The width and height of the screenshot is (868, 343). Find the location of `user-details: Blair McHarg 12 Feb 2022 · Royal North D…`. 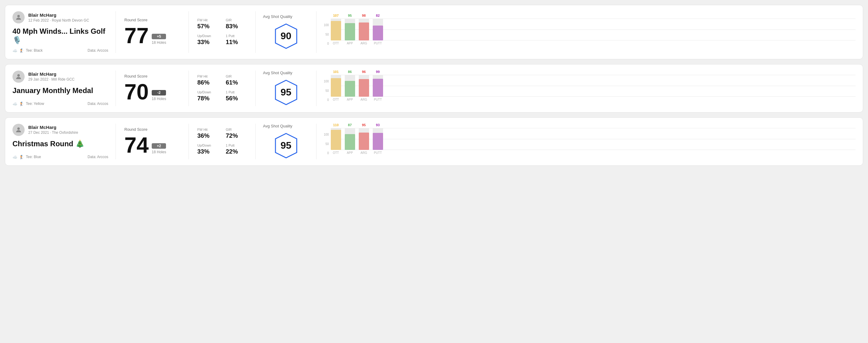

user-details: Blair McHarg 12 Feb 2022 · Royal North D… is located at coordinates (59, 18).